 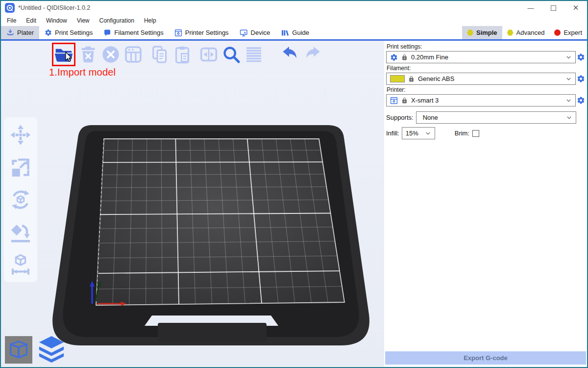 I want to click on paste-icon, so click(x=182, y=54).